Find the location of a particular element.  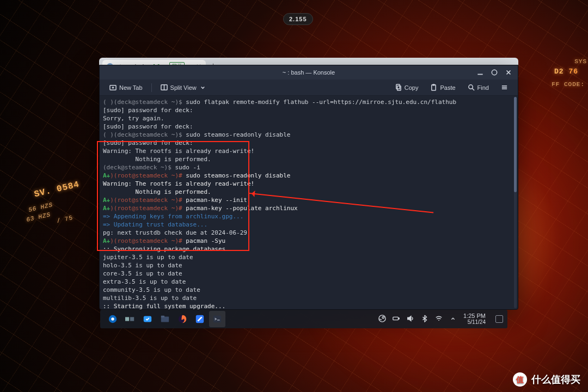

taskbar: 1:25 PM 5/11/24 is located at coordinates (304, 319).